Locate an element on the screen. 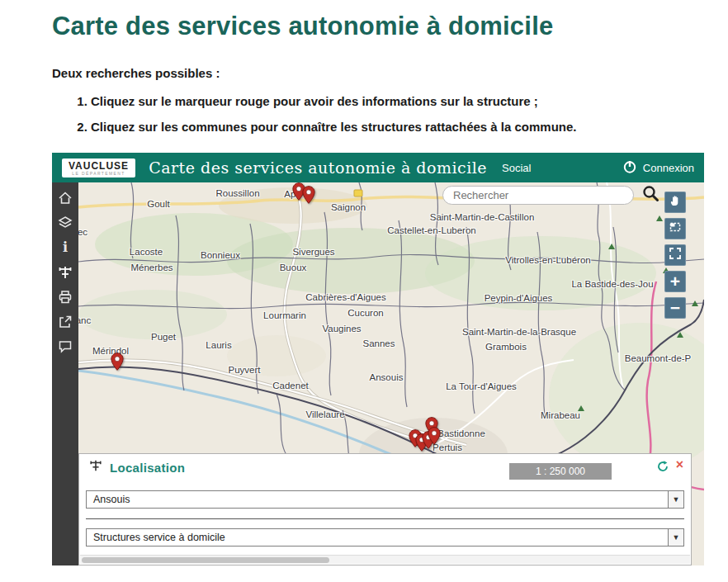 The width and height of the screenshot is (728, 582). commune-label: Goult is located at coordinates (158, 204).